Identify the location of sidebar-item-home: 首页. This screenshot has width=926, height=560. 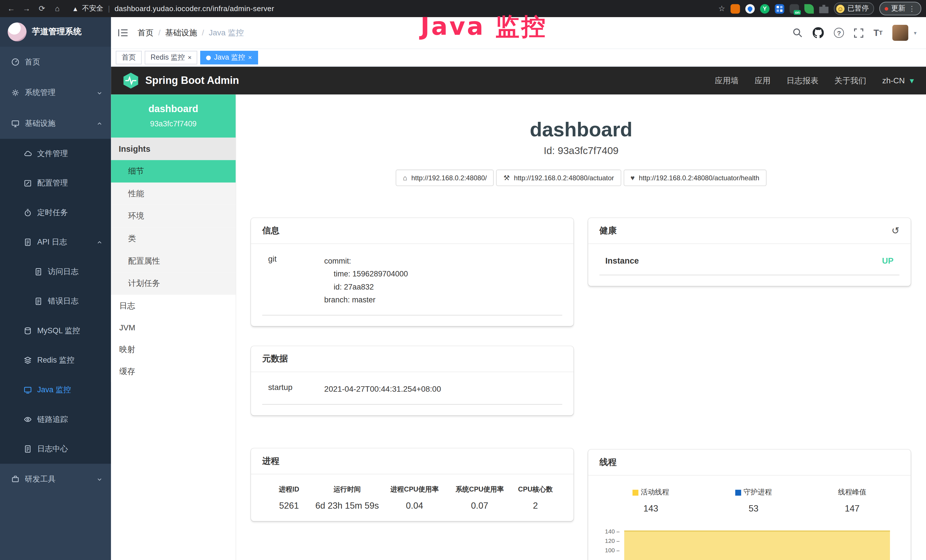
(56, 62).